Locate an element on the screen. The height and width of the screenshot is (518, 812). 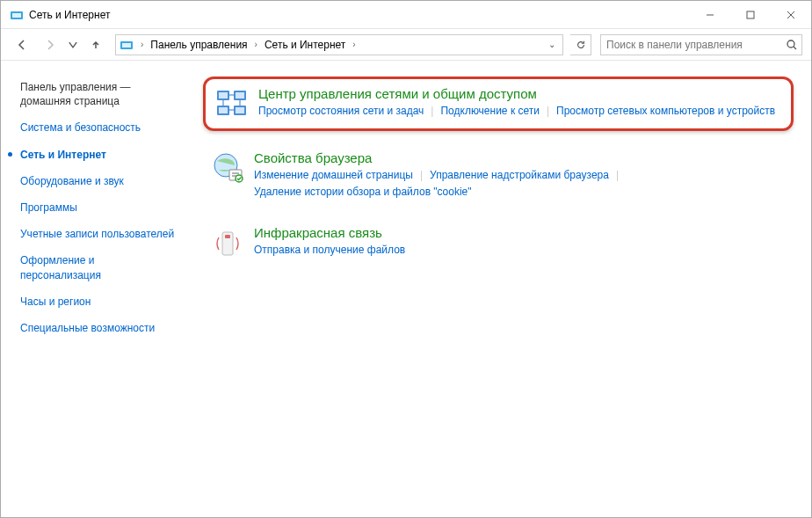
task-link: Изменение домашней страницы is located at coordinates (334, 176).